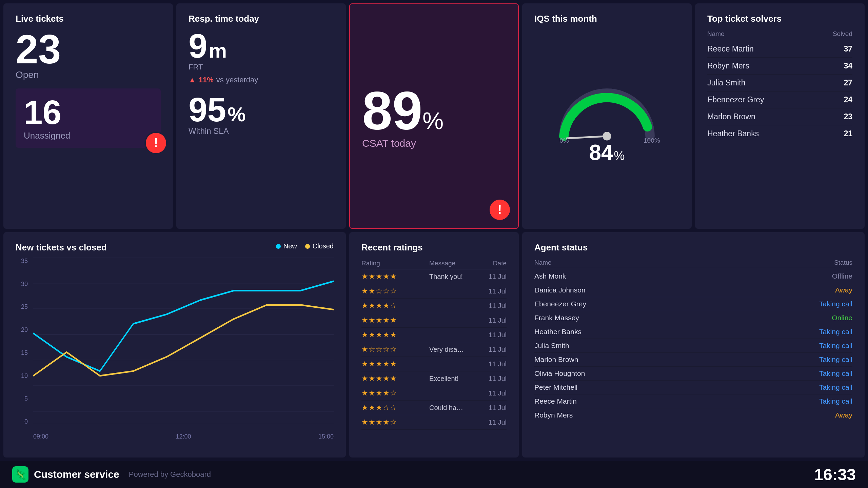  What do you see at coordinates (607, 116) in the screenshot?
I see `iqs-card: IQS this month 0% 100% 84 %` at bounding box center [607, 116].